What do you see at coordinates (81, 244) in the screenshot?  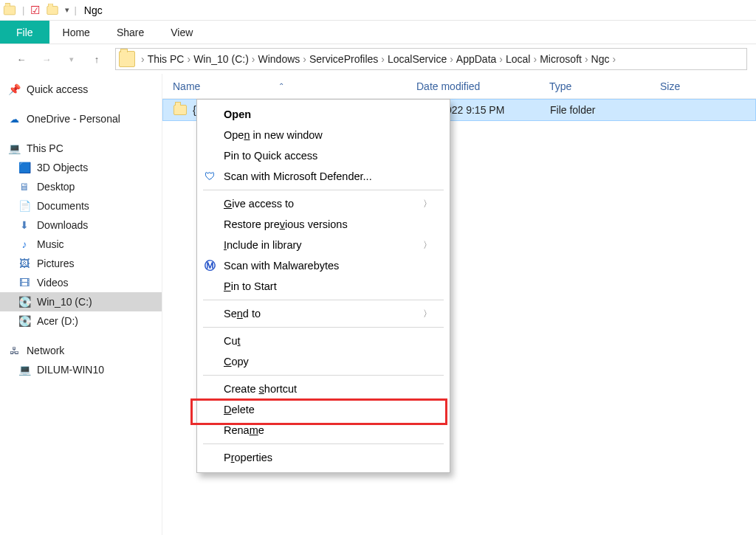 I see `sidebar-item-music: ♪Music` at bounding box center [81, 244].